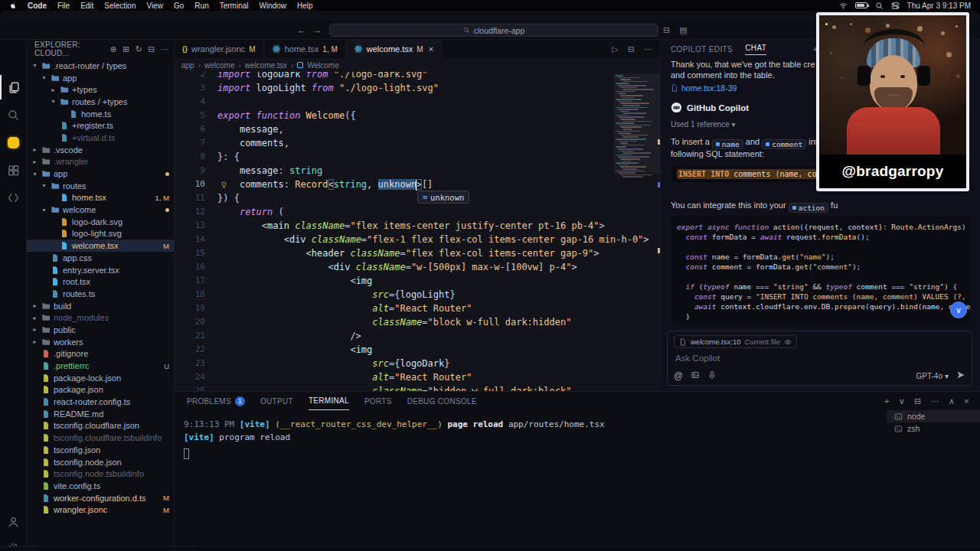  Describe the element at coordinates (439, 157) in the screenshot. I see `code-line: }: {` at that location.